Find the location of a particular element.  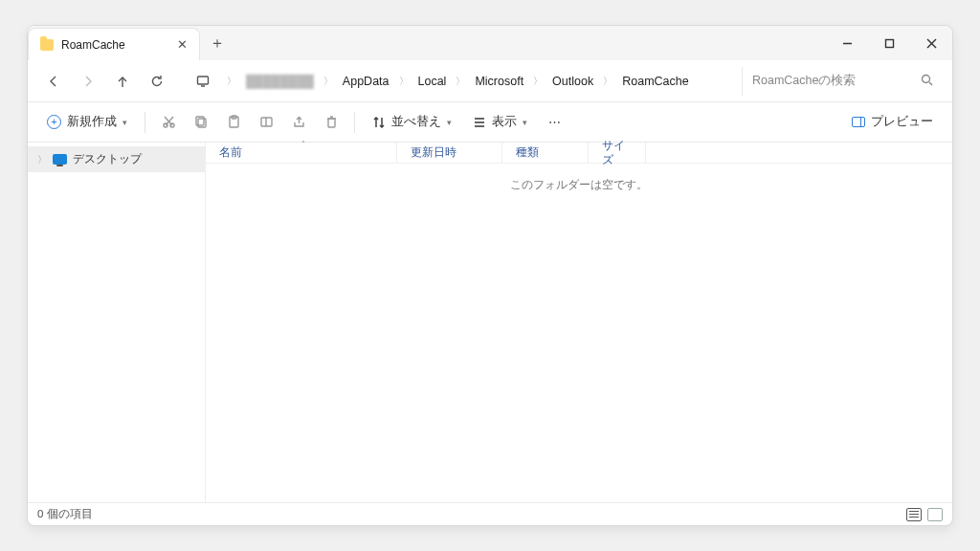

sidebar-item-desktop: 〉 デスクトップ is located at coordinates (117, 159).